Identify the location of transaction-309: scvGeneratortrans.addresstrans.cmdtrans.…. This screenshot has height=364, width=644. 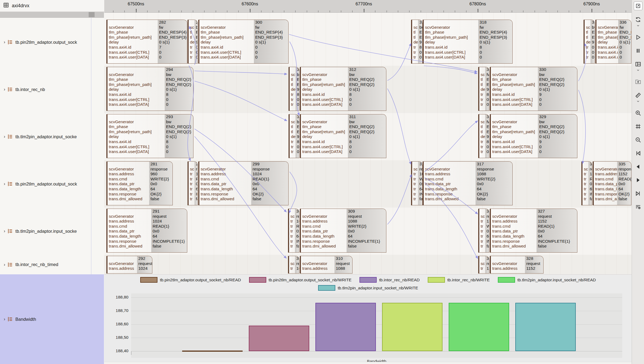
(343, 231).